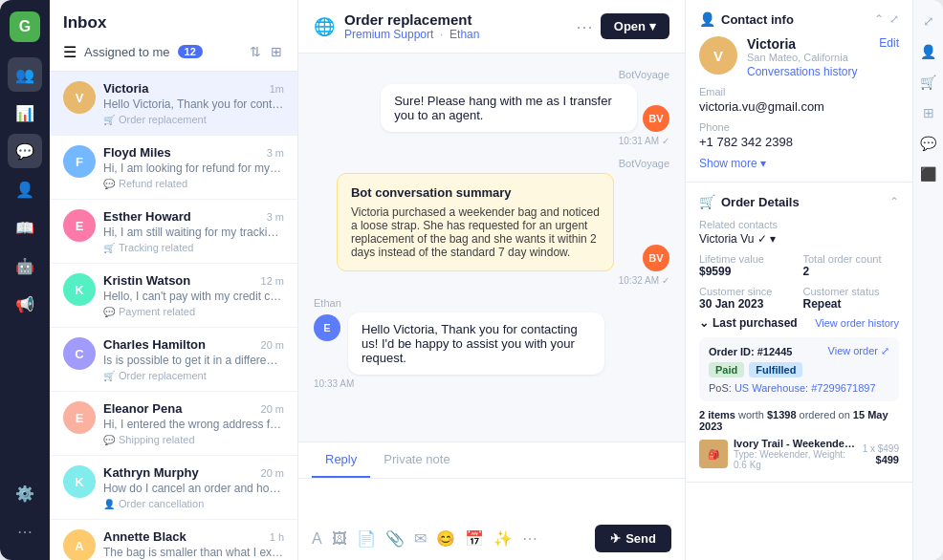 The height and width of the screenshot is (560, 943). Describe the element at coordinates (929, 21) in the screenshot. I see `right-icon-expand: ⤢` at that location.